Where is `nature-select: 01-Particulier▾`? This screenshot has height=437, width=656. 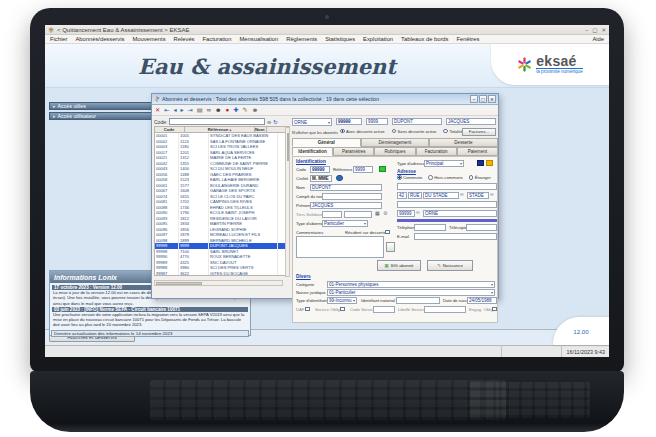 nature-select: 01-Particulier▾ is located at coordinates (411, 292).